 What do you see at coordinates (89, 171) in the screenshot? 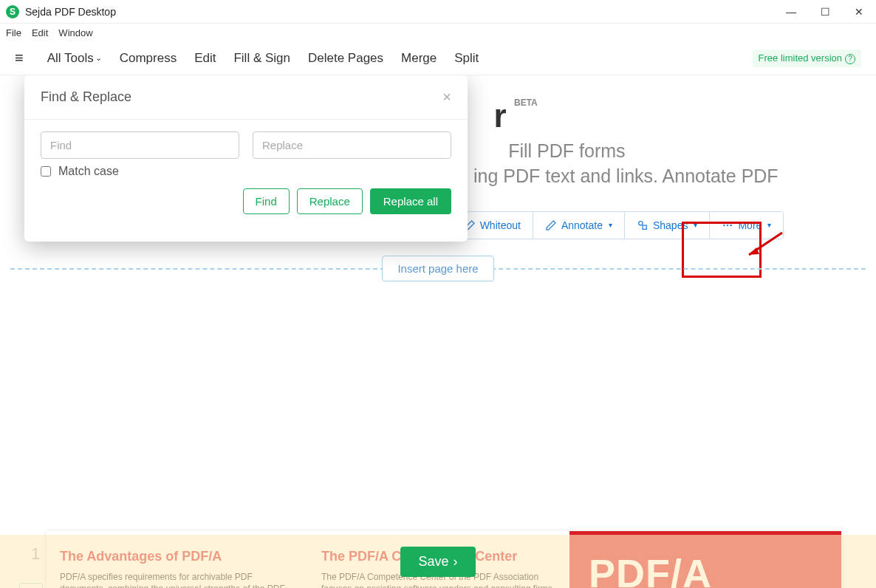
I see `match-case-label: Match case` at bounding box center [89, 171].